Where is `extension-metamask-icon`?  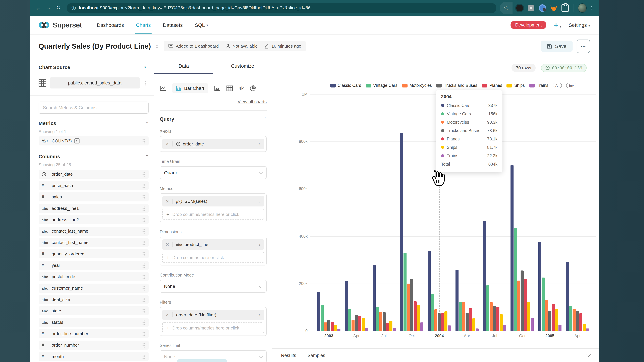 extension-metamask-icon is located at coordinates (554, 8).